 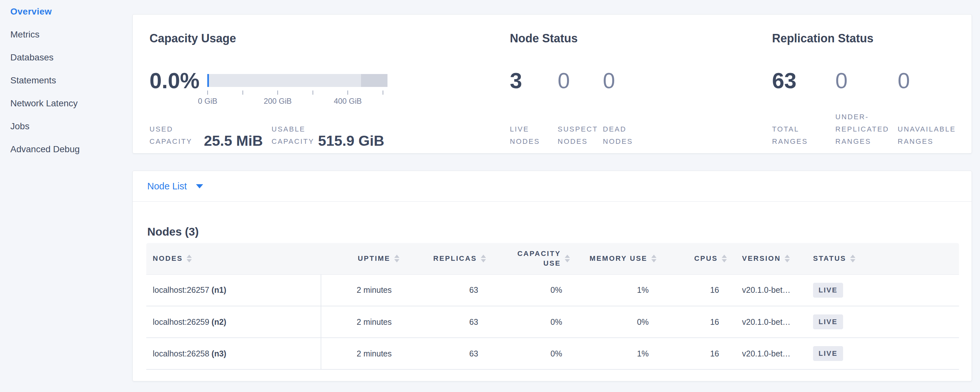 What do you see at coordinates (66, 80) in the screenshot?
I see `sidebar-item-statements: Statements` at bounding box center [66, 80].